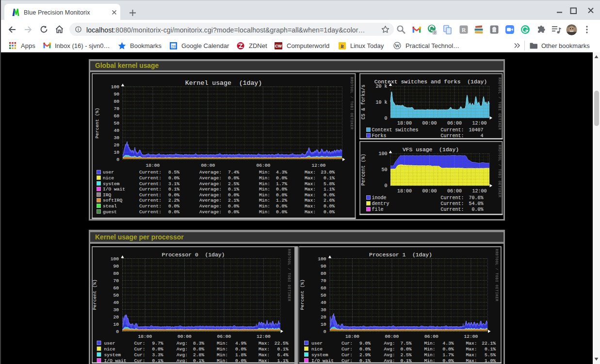 This screenshot has height=364, width=600. Describe the element at coordinates (116, 145) in the screenshot. I see `svg-text: 20` at that location.